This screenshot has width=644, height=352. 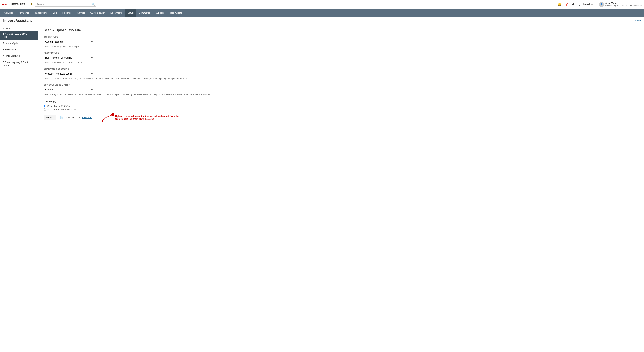 What do you see at coordinates (87, 118) in the screenshot?
I see `remove-link: REMOVE` at bounding box center [87, 118].